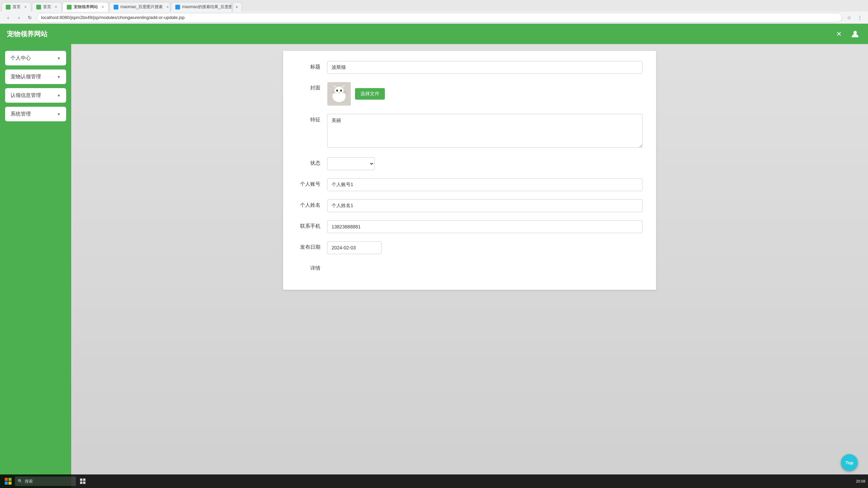 The height and width of the screenshot is (488, 868). What do you see at coordinates (339, 94) in the screenshot?
I see `cat-image-svg` at bounding box center [339, 94].